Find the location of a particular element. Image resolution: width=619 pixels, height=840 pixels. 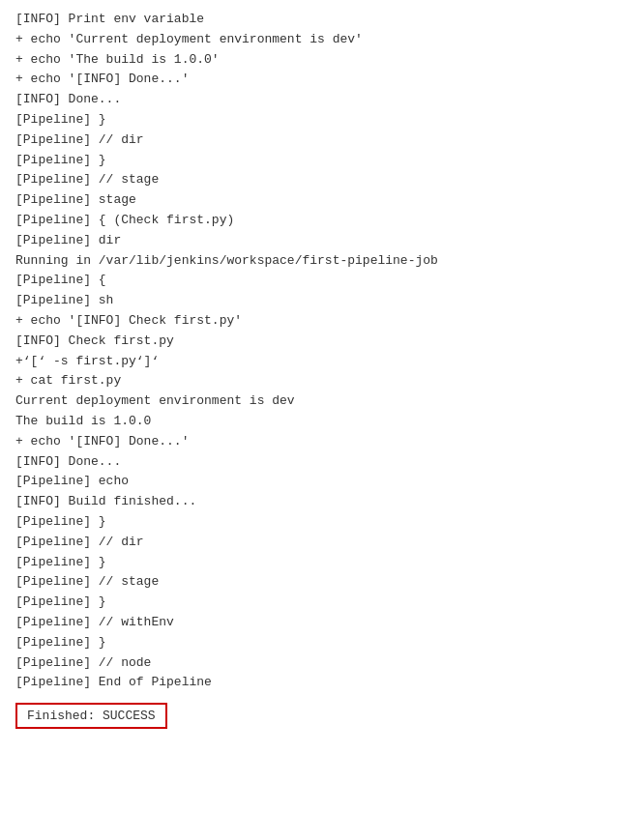

log-line: [INFO] Print env variable is located at coordinates (310, 19).